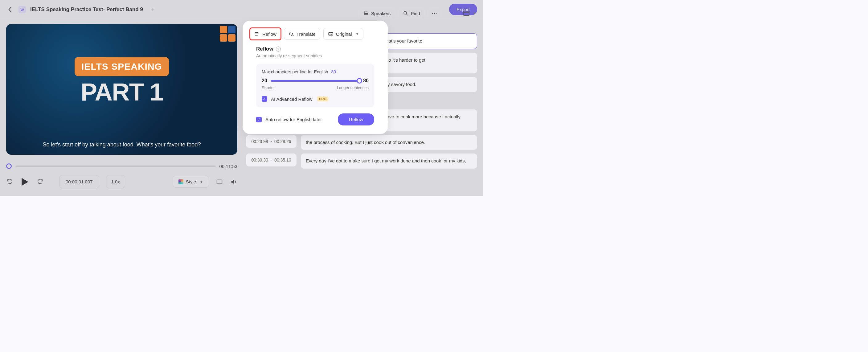 The image size is (868, 352). Describe the element at coordinates (10, 9) in the screenshot. I see `back-button` at that location.